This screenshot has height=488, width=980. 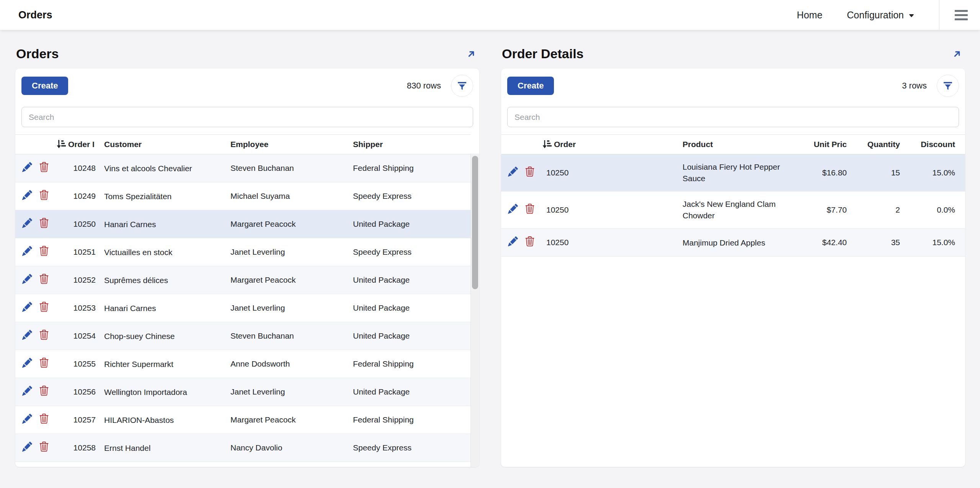 What do you see at coordinates (164, 145) in the screenshot?
I see `orders-sort-header-customer: Customer` at bounding box center [164, 145].